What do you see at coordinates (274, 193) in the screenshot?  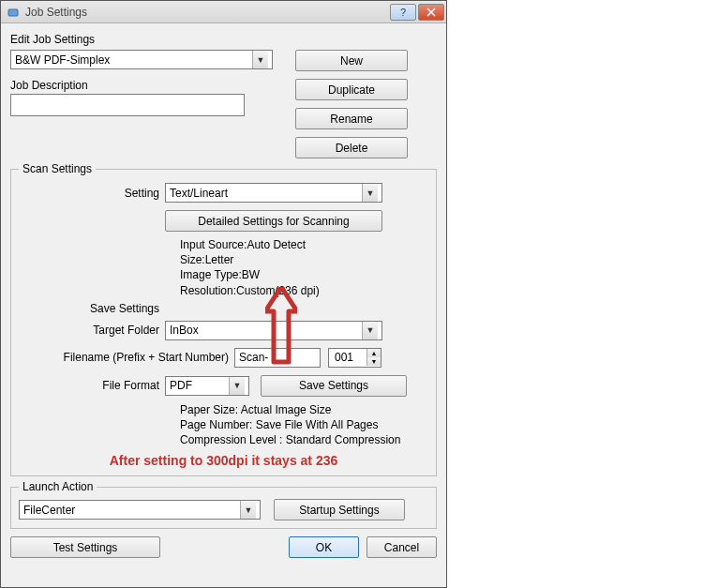 I see `setting-select: Text/Lineart ▼` at bounding box center [274, 193].